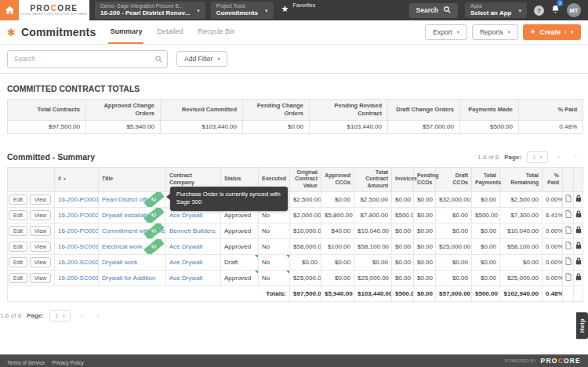  What do you see at coordinates (122, 246) in the screenshot?
I see `commitment-title-link: Electrical work` at bounding box center [122, 246].